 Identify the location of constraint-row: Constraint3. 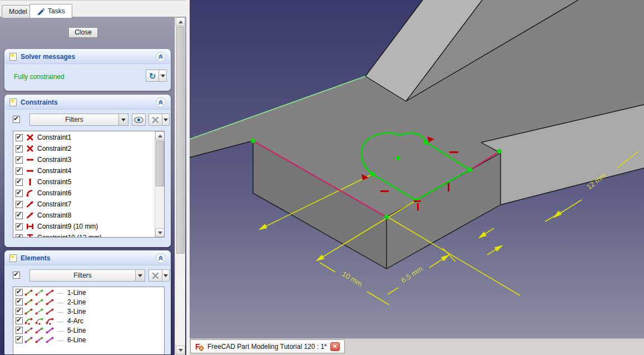
(84, 160).